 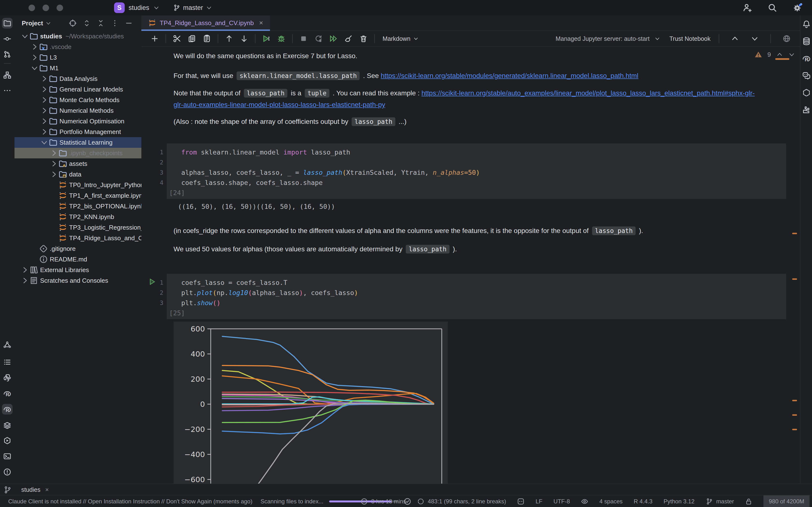 What do you see at coordinates (78, 217) in the screenshot?
I see `tree-item-tp2-knn-ipynb: TP2_KNN.ipynb` at bounding box center [78, 217].